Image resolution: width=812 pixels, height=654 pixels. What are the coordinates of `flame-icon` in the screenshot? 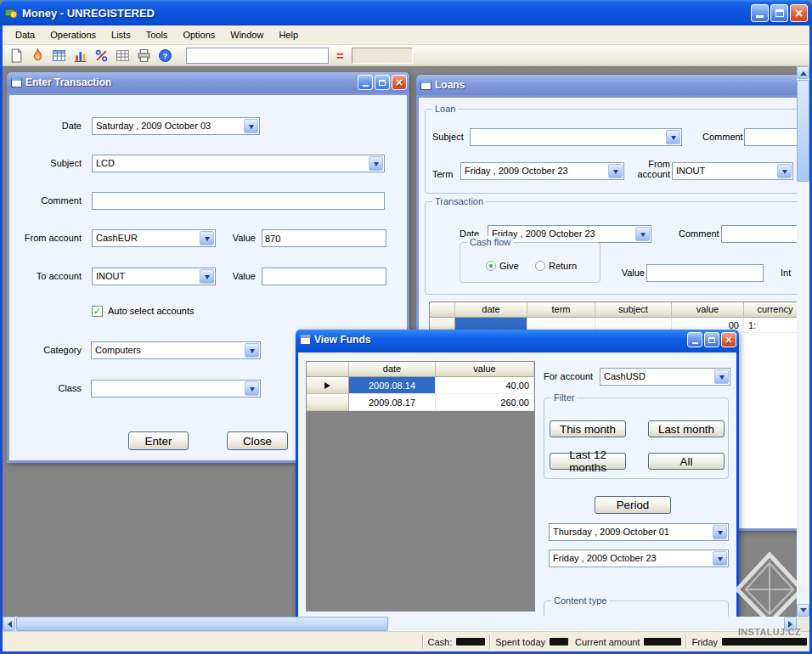 It's located at (37, 55).